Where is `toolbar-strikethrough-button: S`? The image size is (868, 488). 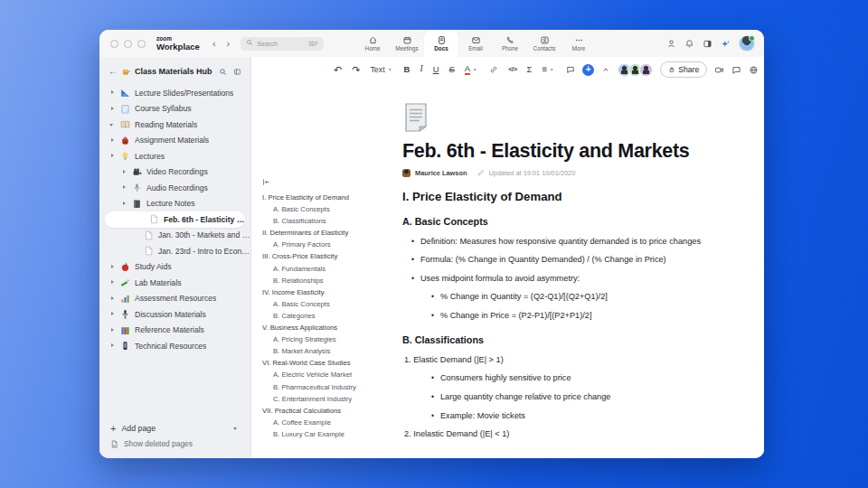
toolbar-strikethrough-button: S is located at coordinates (452, 70).